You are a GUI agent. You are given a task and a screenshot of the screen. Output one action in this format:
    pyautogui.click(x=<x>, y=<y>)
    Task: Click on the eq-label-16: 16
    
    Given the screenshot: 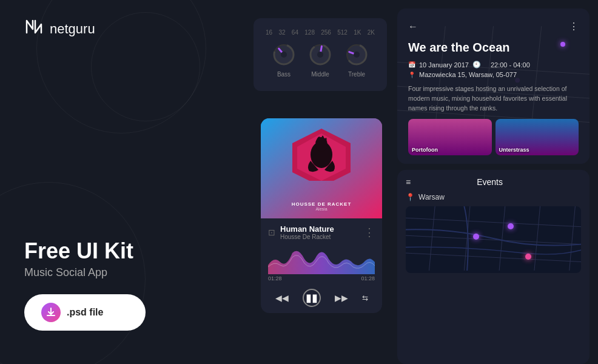 What is the action you would take?
    pyautogui.click(x=269, y=33)
    